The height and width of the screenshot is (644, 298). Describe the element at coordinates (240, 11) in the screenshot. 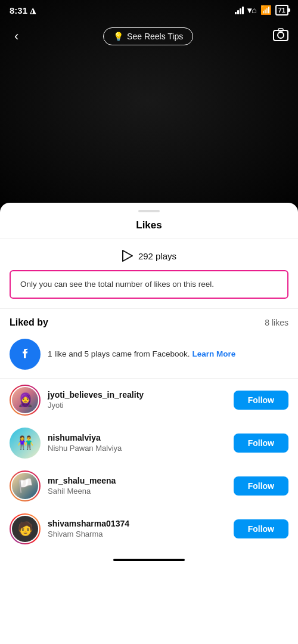

I see `signal-icon` at that location.